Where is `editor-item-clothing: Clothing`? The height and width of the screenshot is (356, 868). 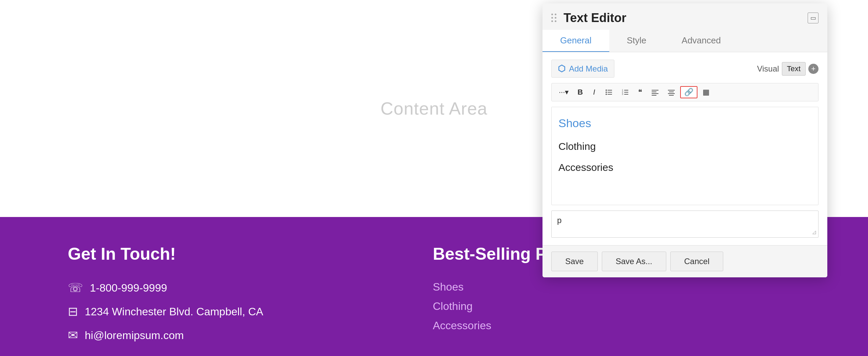 editor-item-clothing: Clothing is located at coordinates (685, 146).